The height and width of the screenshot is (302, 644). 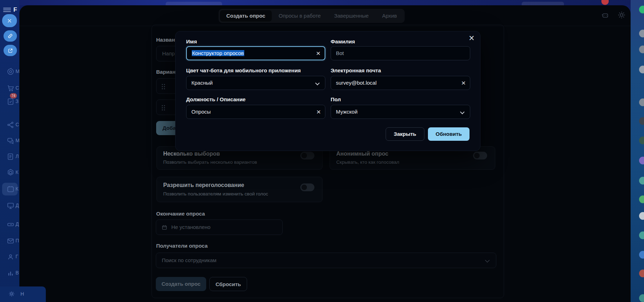 I want to click on bot-color-value: Красный, so click(x=202, y=83).